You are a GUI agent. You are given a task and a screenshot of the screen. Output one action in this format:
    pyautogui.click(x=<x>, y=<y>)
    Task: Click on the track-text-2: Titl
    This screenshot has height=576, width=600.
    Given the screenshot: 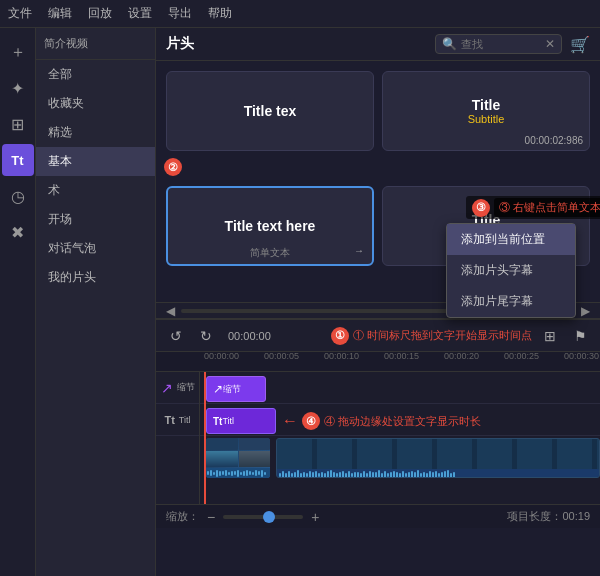 What is the action you would take?
    pyautogui.click(x=185, y=420)
    